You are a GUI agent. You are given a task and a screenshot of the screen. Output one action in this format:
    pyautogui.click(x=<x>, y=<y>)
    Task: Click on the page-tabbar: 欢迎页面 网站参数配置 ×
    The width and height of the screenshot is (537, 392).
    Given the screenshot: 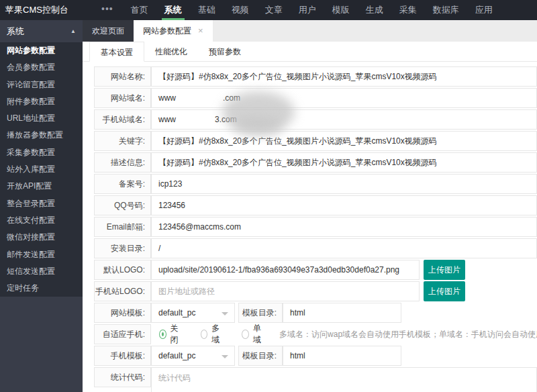 What is the action you would take?
    pyautogui.click(x=310, y=31)
    